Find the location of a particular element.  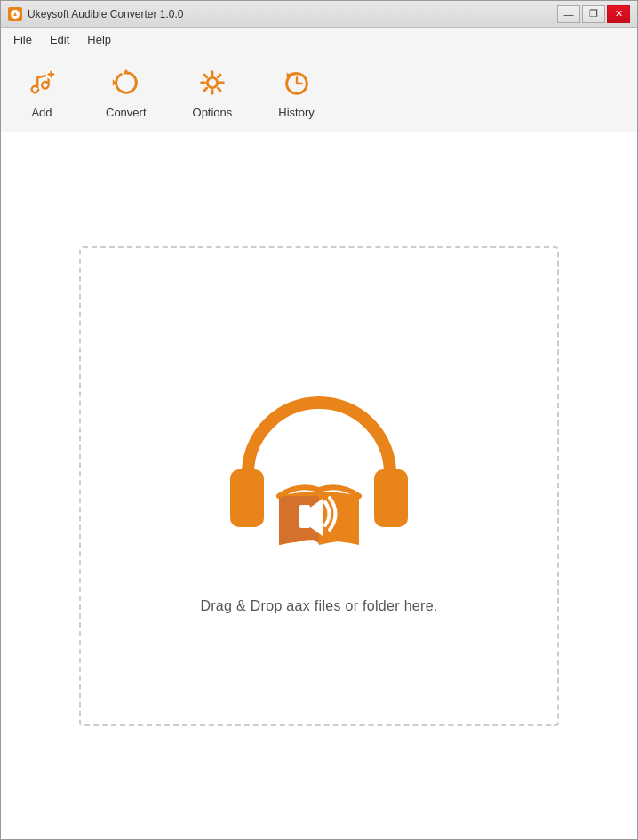

app-icon is located at coordinates (15, 14).